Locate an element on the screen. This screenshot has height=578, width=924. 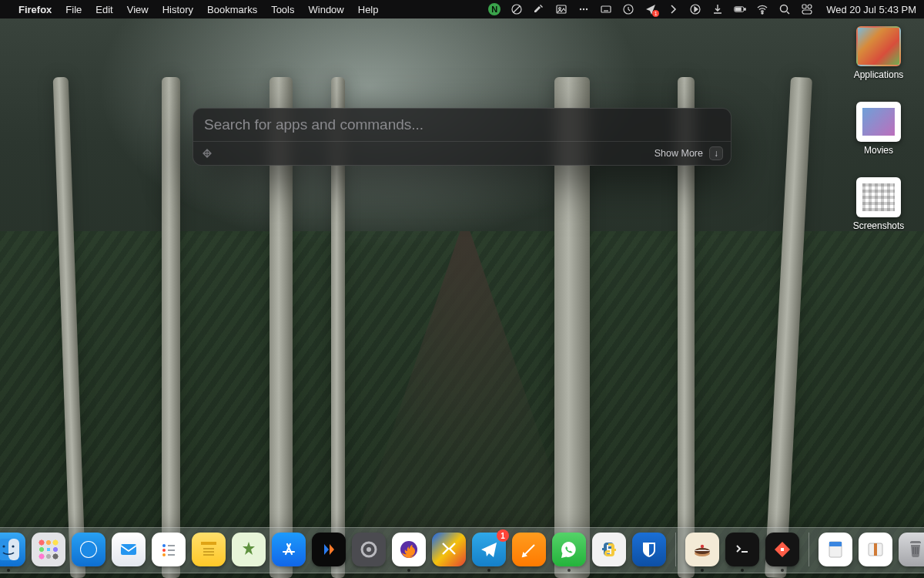
menu-left: Firefox File Edit View History Bookmarks… is located at coordinates (199, 9).